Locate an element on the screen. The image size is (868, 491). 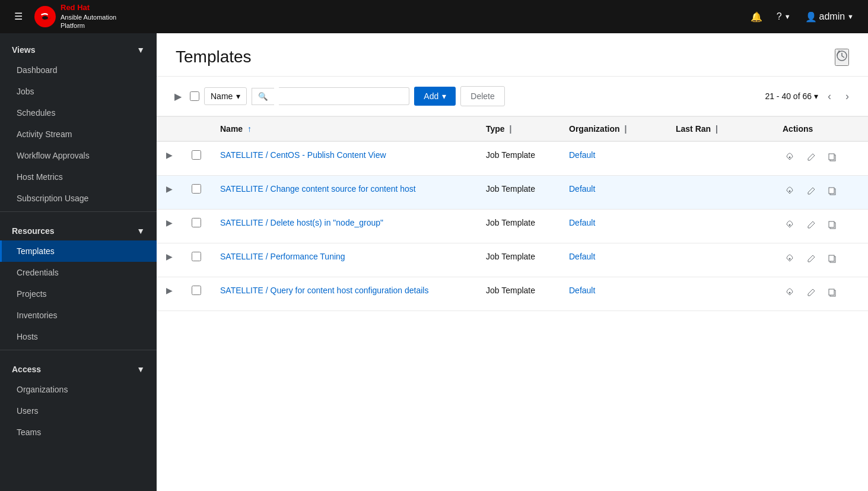
user-menu-button: 👤 admin ▼ is located at coordinates (829, 17).